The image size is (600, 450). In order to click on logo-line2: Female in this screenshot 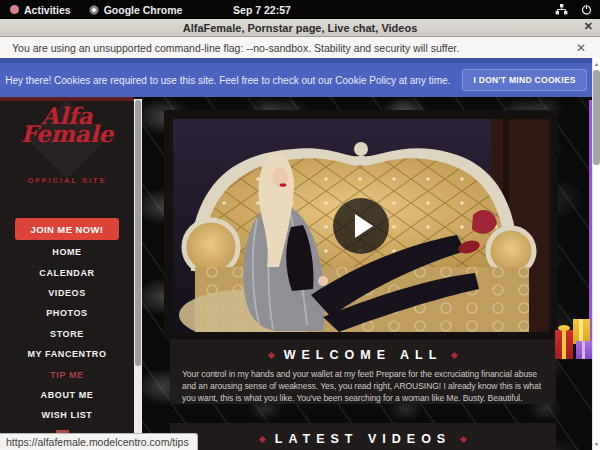, I will do `click(67, 134)`.